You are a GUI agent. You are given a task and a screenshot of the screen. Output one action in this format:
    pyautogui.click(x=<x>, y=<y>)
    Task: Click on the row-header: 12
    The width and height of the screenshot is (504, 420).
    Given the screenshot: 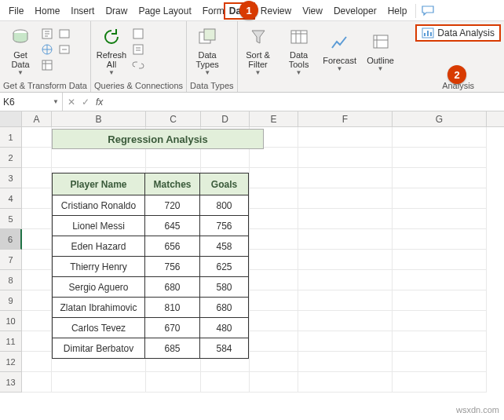 What is the action you would take?
    pyautogui.click(x=11, y=362)
    